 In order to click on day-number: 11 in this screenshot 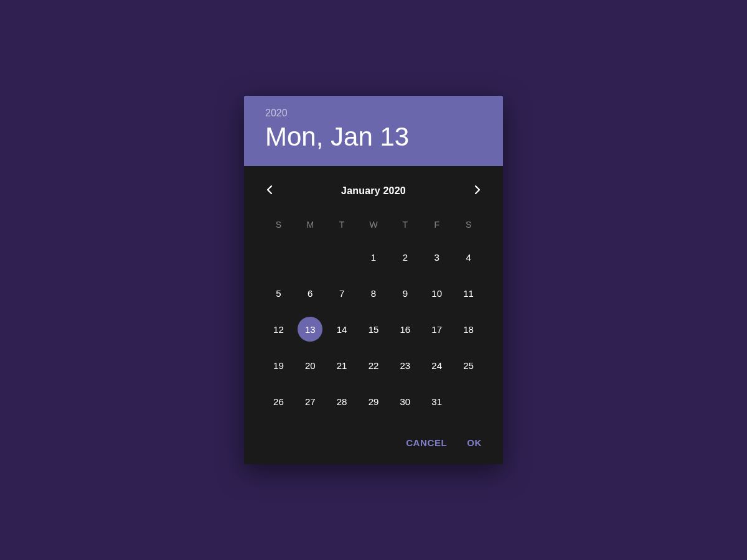, I will do `click(469, 293)`.